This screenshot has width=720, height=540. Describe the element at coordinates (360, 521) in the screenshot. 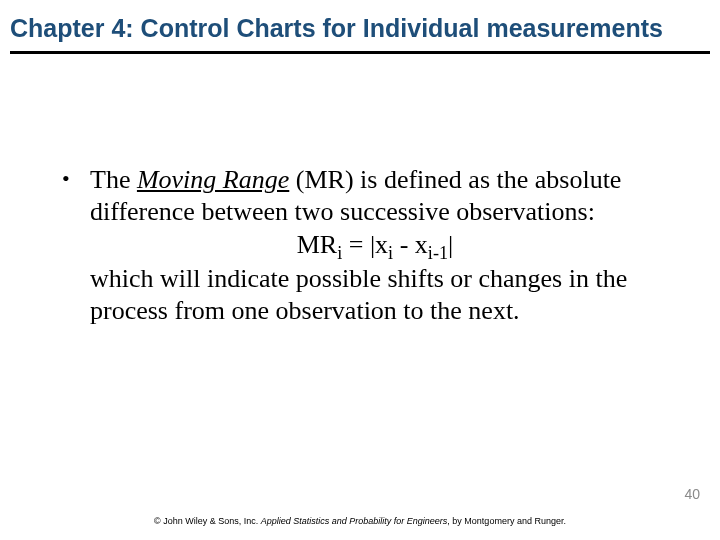

I see `footer: © John Wiley & Sons, Inc. Applied Statis…` at that location.